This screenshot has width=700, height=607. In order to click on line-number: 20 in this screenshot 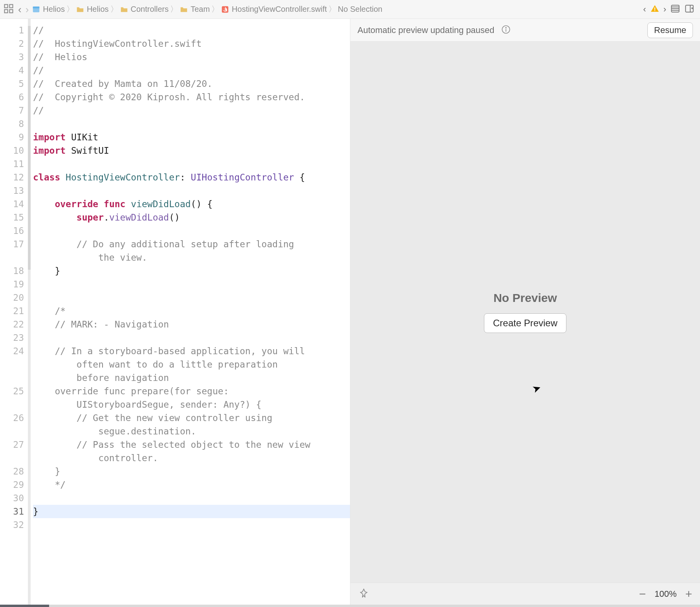, I will do `click(12, 298)`.